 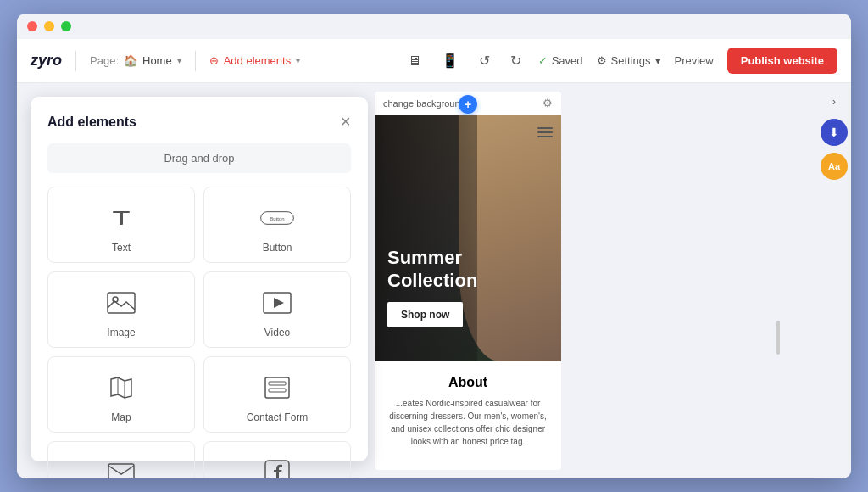 What do you see at coordinates (485, 61) in the screenshot?
I see `undo-button: ↺` at bounding box center [485, 61].